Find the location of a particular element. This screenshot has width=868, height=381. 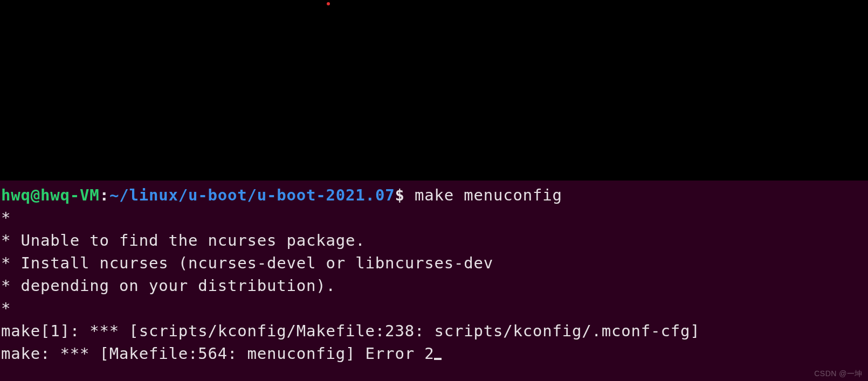

terminal-cursor is located at coordinates (438, 359).